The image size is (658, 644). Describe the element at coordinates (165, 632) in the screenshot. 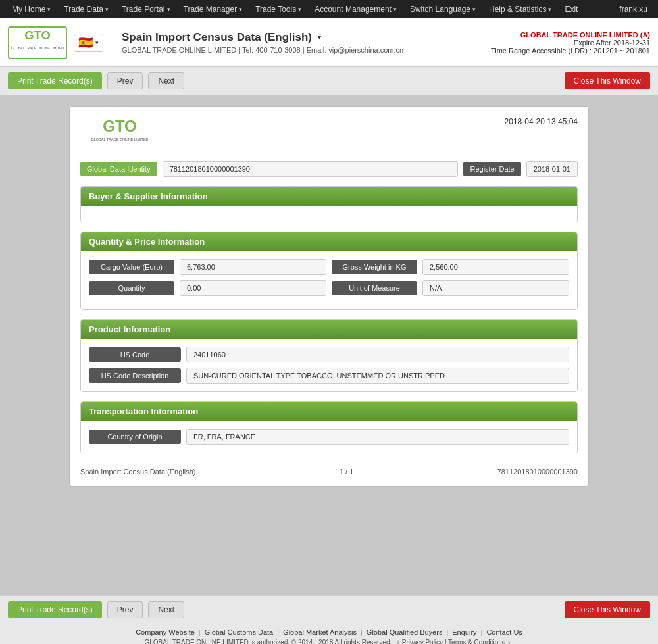

I see `footer-company-website: Company Website` at that location.